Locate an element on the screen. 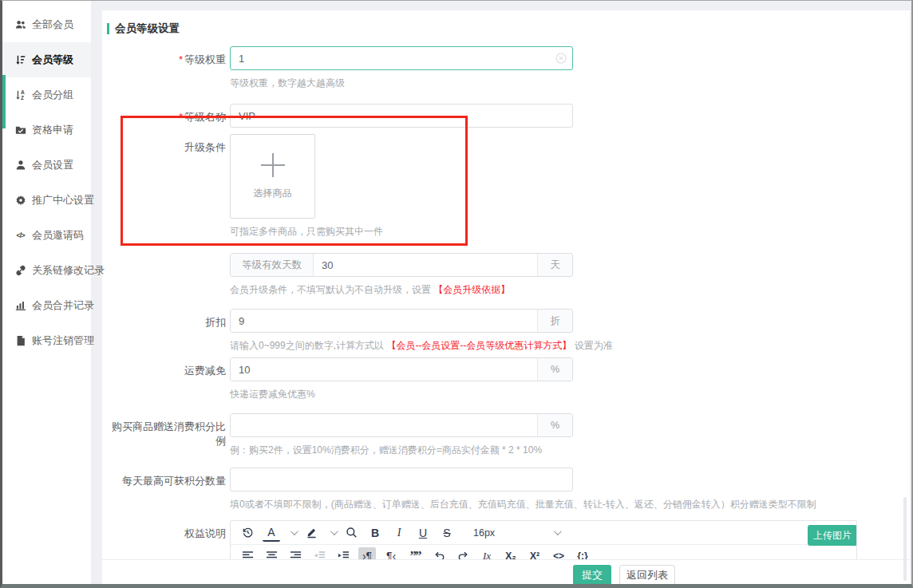 Image resolution: width=913 pixels, height=588 pixels. sidebar-item-label: 会员等级 is located at coordinates (53, 60).